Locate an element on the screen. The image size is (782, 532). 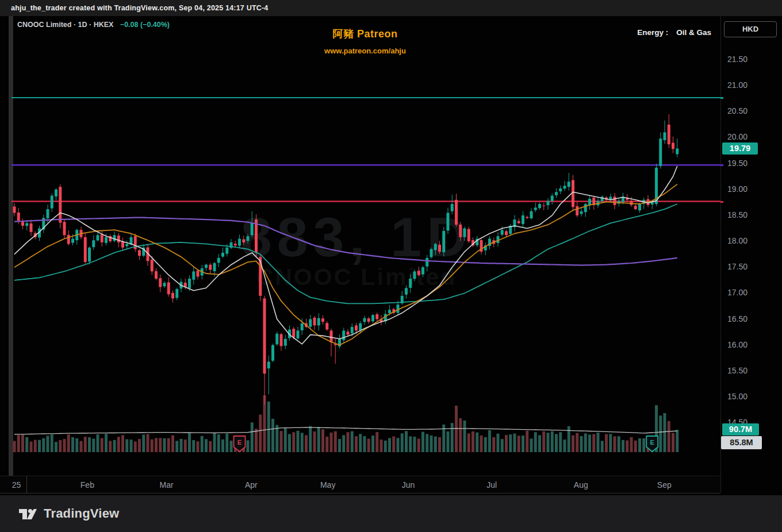
time-tick-label: Feb is located at coordinates (87, 485).